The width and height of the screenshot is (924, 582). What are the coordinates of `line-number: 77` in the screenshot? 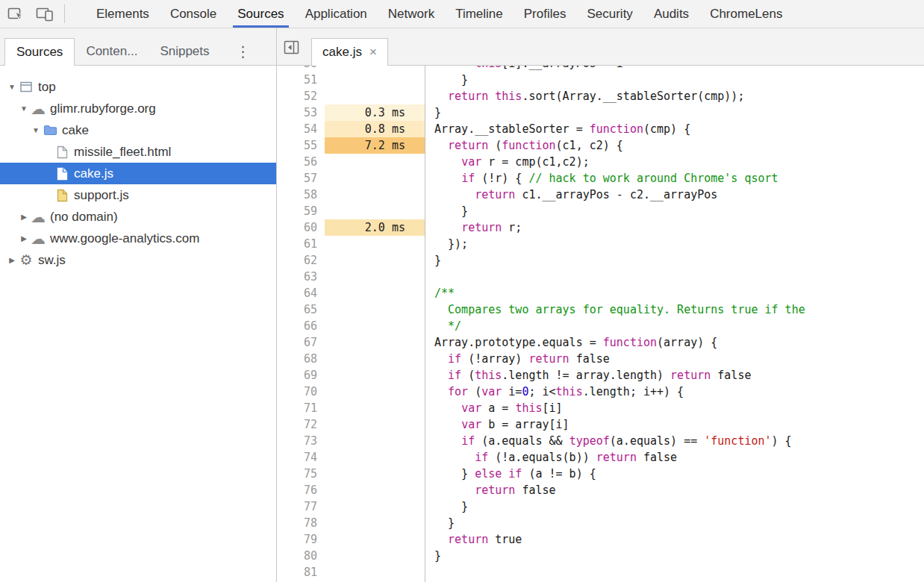 It's located at (301, 507).